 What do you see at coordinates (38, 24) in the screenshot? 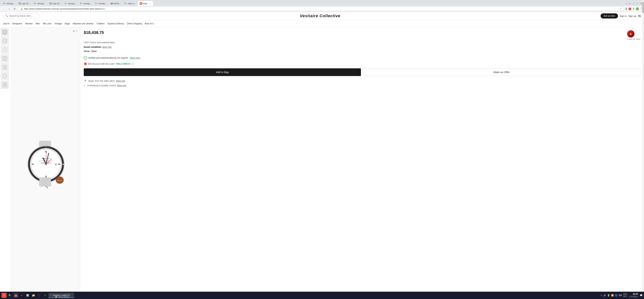
I see `nav-men: Men` at bounding box center [38, 24].